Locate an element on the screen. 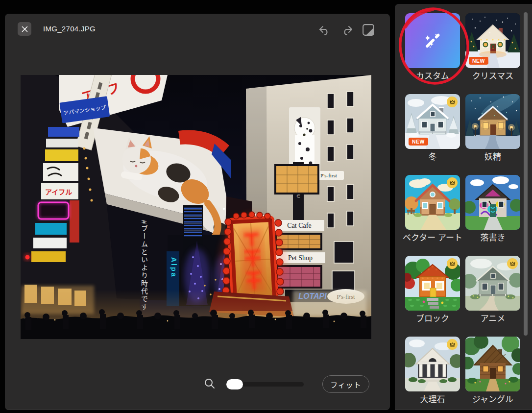 This screenshot has width=532, height=413. style-label: ジャングル is located at coordinates (493, 398).